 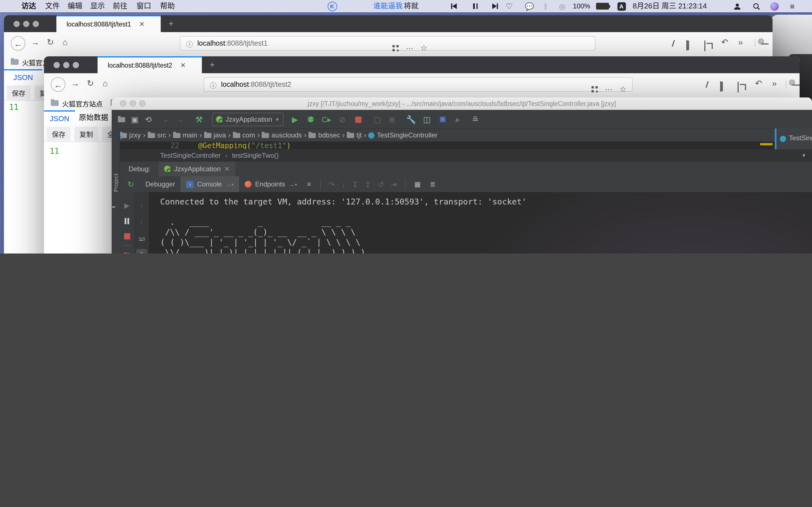 What do you see at coordinates (454, 6) in the screenshot?
I see `media-previous-icon` at bounding box center [454, 6].